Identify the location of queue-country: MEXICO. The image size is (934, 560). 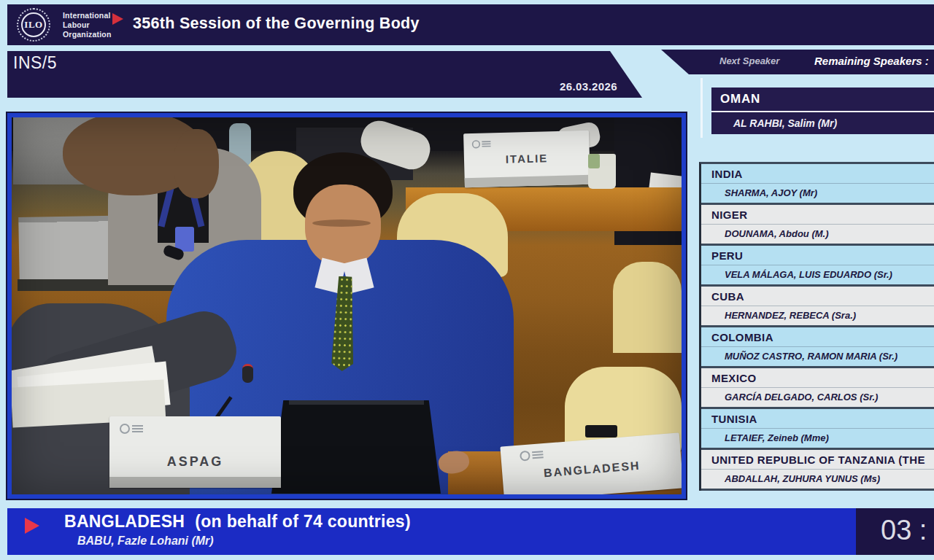
(817, 378).